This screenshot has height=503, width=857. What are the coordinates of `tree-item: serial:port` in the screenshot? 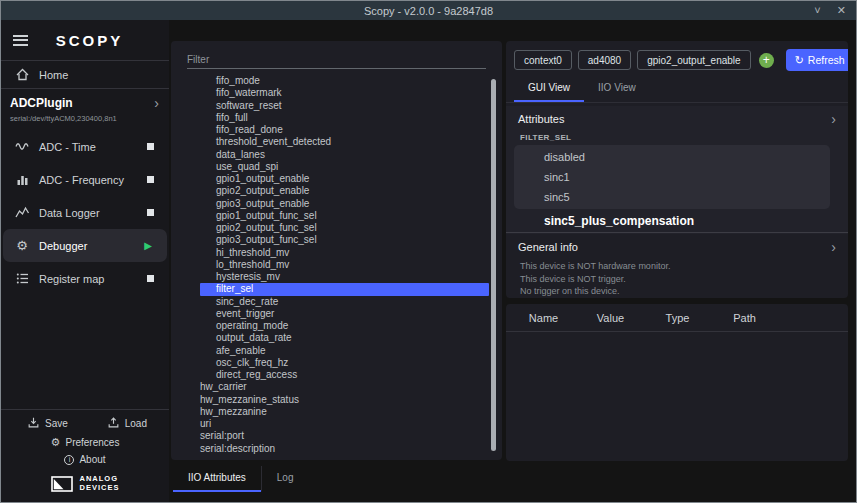 It's located at (336, 436).